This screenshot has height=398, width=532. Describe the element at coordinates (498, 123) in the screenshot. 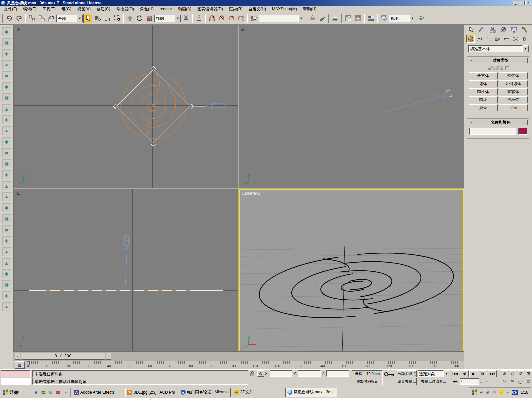

I see `name-color-rollout-header: - 名称和颜色` at that location.